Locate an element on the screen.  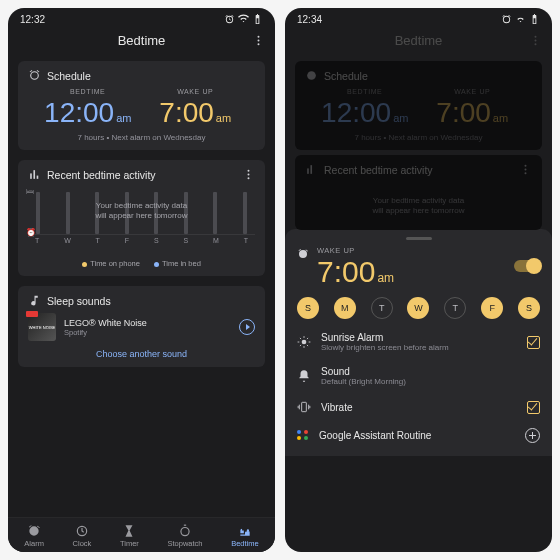
bottom-nav: Alarm Clock Timer Stopwatch Bedtime is located at coordinates (142, 534).